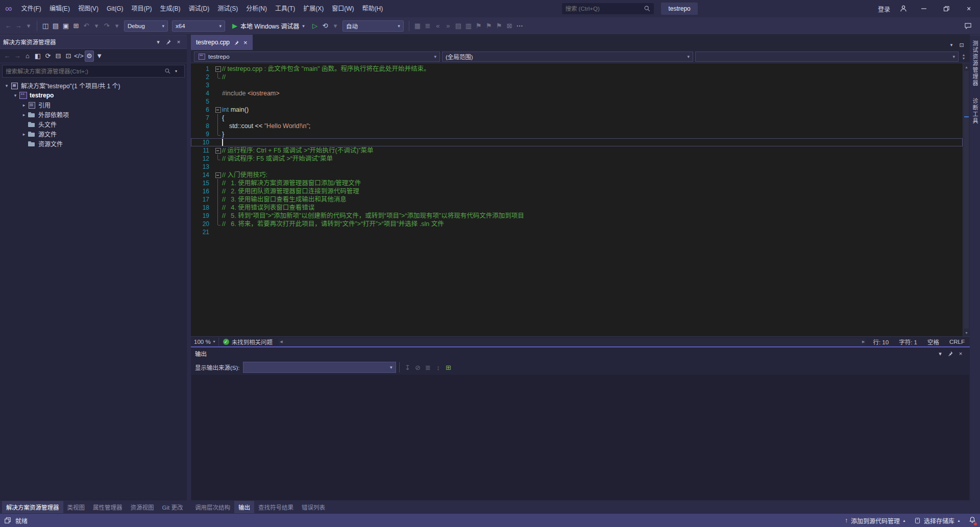 The height and width of the screenshot is (527, 980). I want to click on menu-item: 工具(T), so click(285, 9).